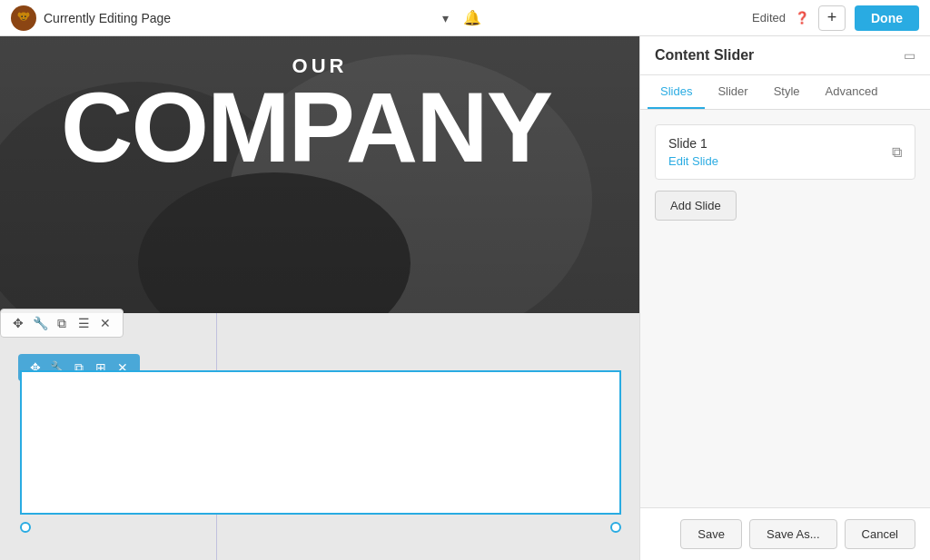  What do you see at coordinates (694, 162) in the screenshot?
I see `edit-slide-link: Edit Slide` at bounding box center [694, 162].